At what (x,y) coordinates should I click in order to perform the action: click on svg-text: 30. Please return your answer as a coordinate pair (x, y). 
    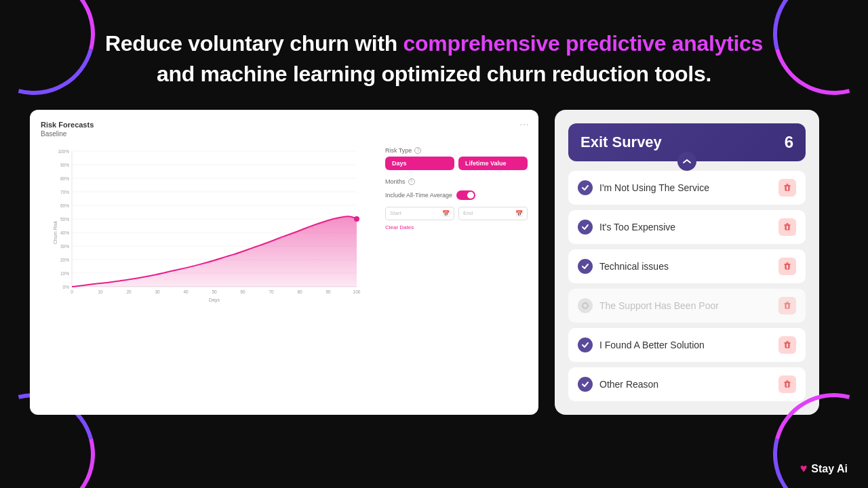
    Looking at the image, I should click on (157, 291).